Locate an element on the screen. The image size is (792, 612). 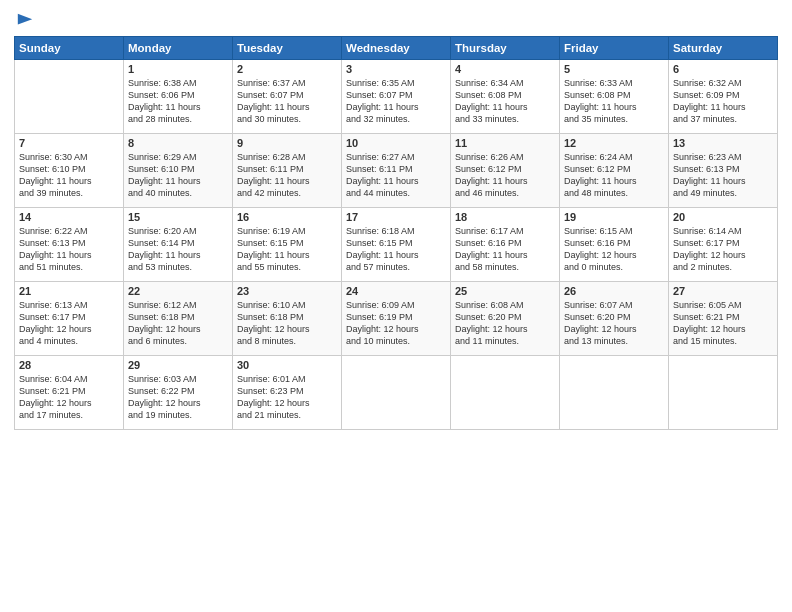
calendar-cell: 12Sunrise: 6:24 AM Sunset: 6:12 PM Dayli… is located at coordinates (614, 171).